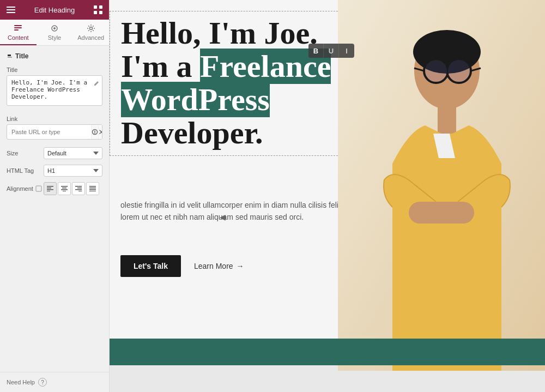 This screenshot has width=545, height=392. I want to click on alignment-label: Alignment, so click(25, 189).